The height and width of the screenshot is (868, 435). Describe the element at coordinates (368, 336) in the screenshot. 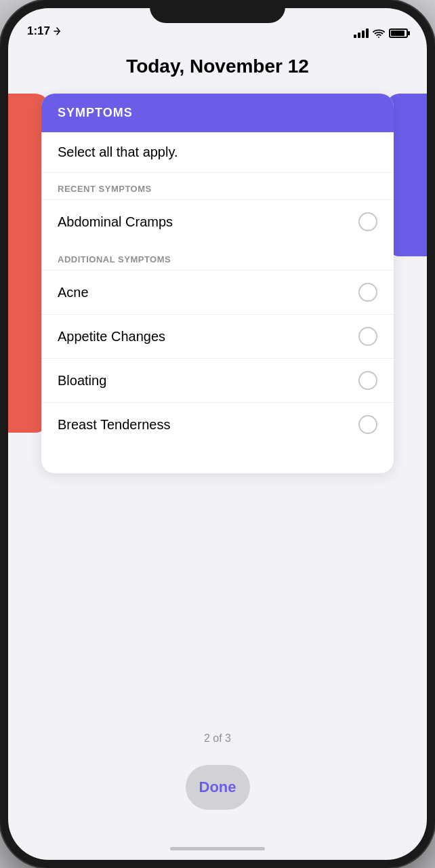

I see `radio-appetite-changes` at that location.